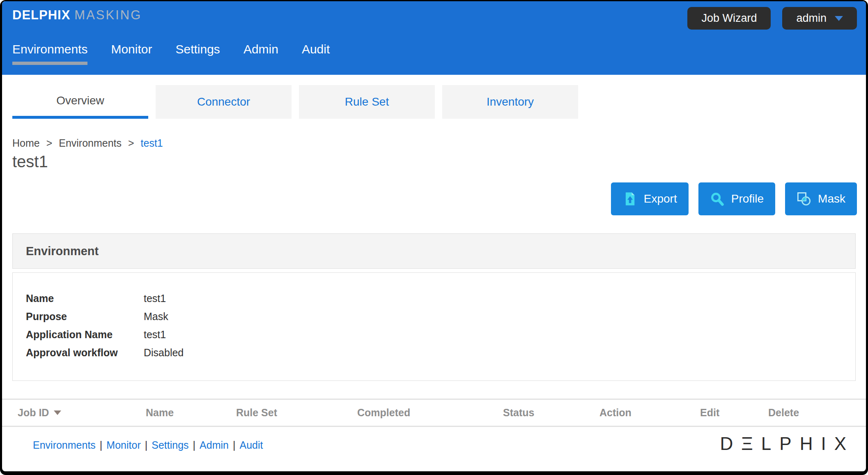 The height and width of the screenshot is (475, 868). I want to click on footer-link-monitor: Monitor, so click(123, 445).